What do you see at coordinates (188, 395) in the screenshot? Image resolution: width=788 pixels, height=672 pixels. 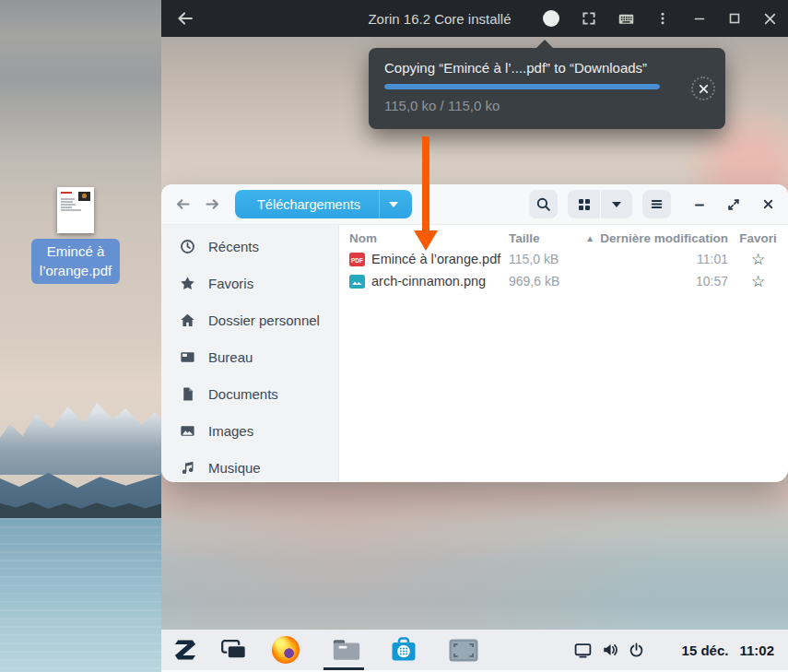 I see `document-icon` at bounding box center [188, 395].